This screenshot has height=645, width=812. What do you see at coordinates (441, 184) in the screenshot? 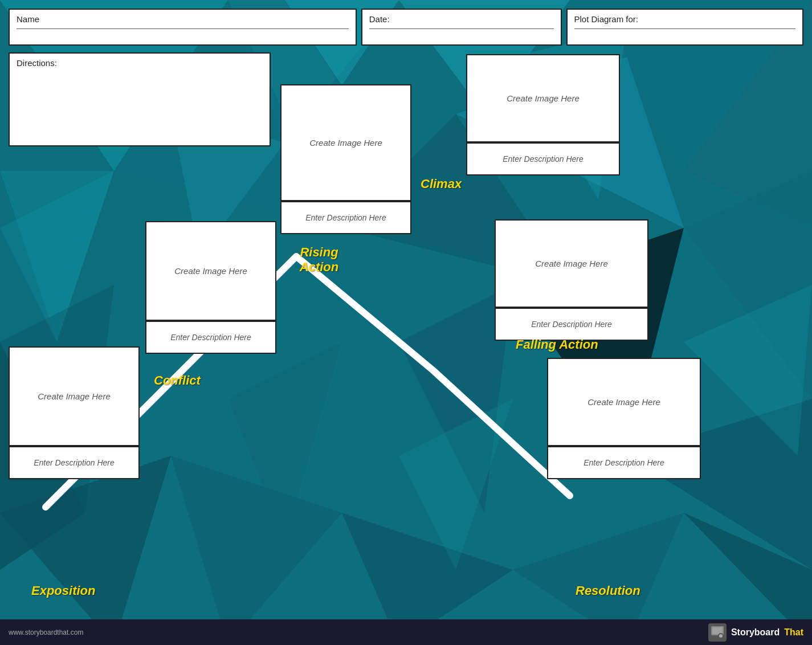
I see `climax-label: Climax` at bounding box center [441, 184].